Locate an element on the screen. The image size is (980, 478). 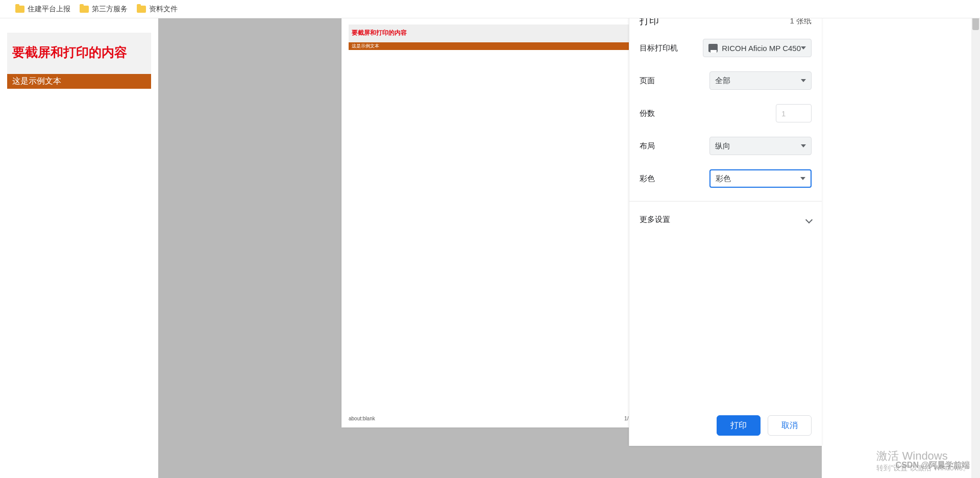
bookmark-item: 第三方服务 is located at coordinates (104, 9).